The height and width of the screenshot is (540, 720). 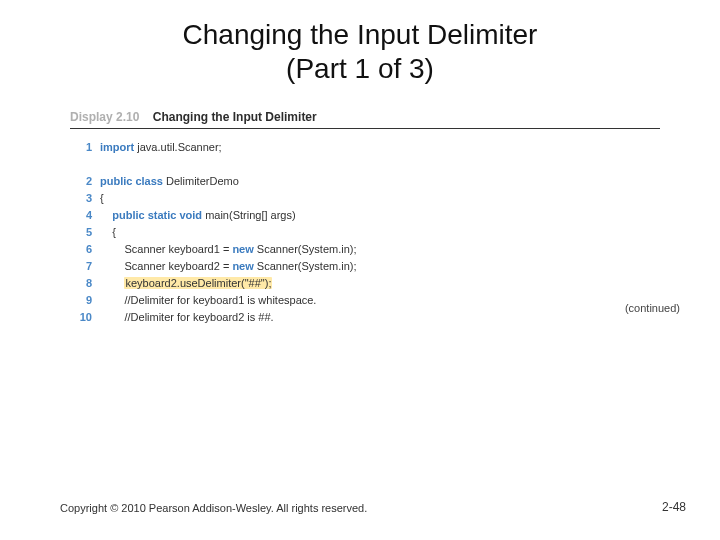 I want to click on line-number: 7, so click(x=85, y=266).